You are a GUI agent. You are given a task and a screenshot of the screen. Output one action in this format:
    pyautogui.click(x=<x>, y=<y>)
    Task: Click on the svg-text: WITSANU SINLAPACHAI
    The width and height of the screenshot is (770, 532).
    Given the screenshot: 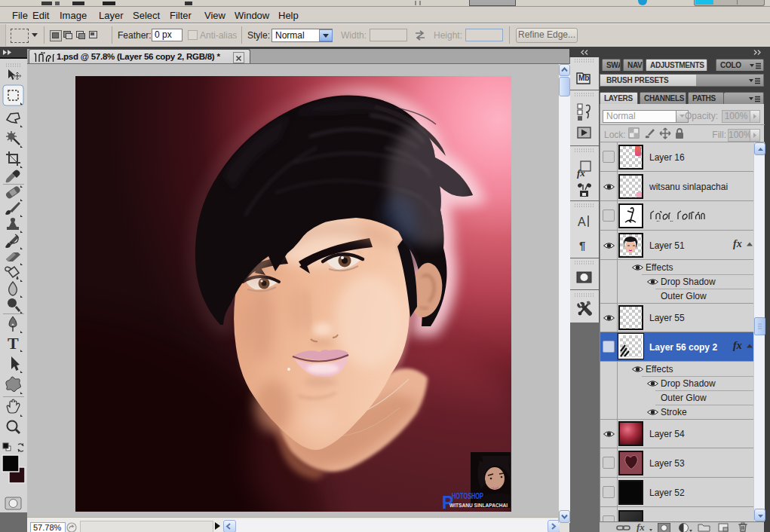 What is the action you would take?
    pyautogui.click(x=478, y=505)
    